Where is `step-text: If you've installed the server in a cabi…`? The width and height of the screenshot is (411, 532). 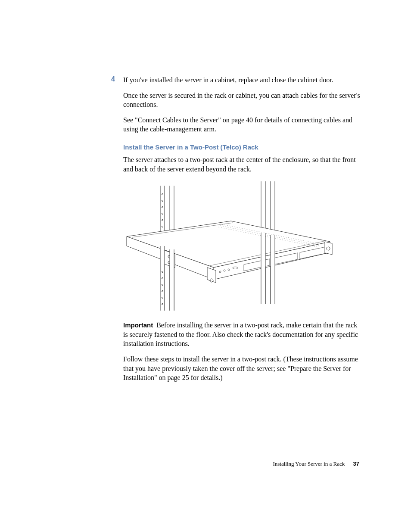
step-text: If you've installed the server in a cabi… is located at coordinates (242, 80).